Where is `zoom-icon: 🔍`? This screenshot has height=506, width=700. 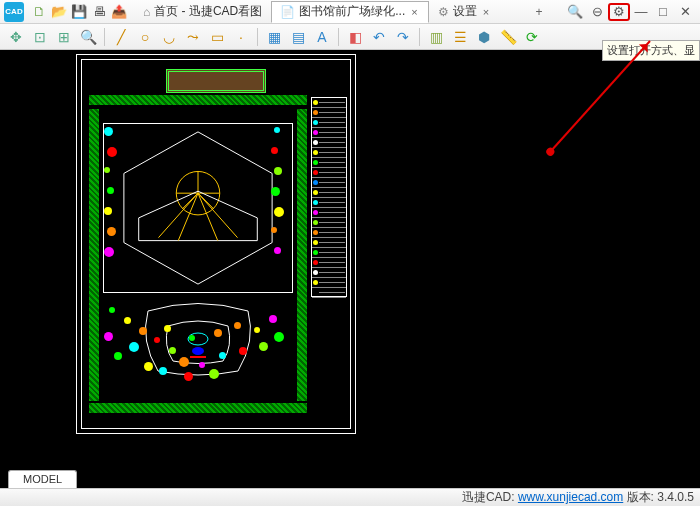
zoom-icon: 🔍 is located at coordinates (88, 37).